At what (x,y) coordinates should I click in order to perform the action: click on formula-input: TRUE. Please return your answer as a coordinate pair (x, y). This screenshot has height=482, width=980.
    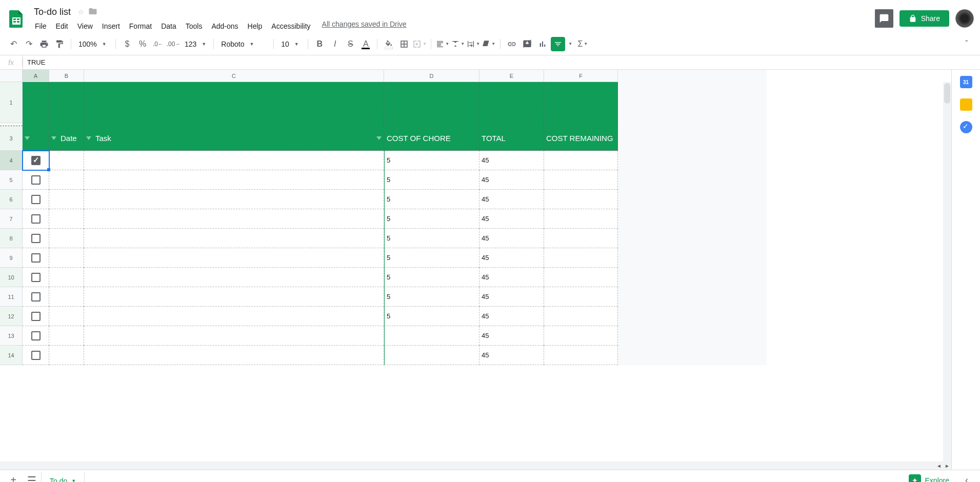
    Looking at the image, I should click on (502, 63).